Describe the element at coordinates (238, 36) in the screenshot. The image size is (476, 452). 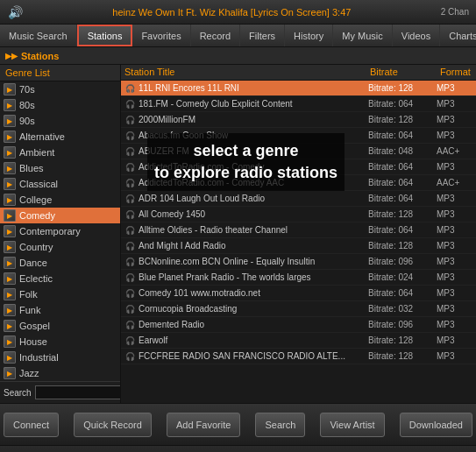
I see `nav-bar: Music Search Stations Favorites Record F…` at that location.